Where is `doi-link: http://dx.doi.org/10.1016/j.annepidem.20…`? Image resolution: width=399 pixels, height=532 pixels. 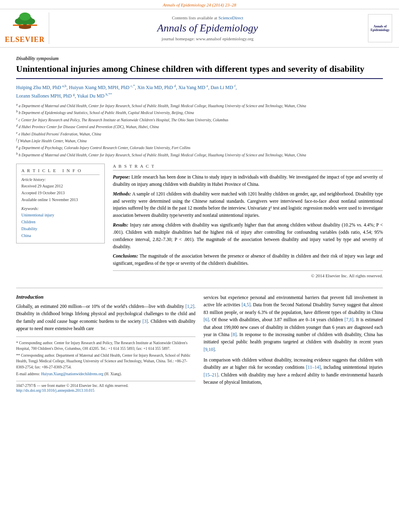
doi-link: http://dx.doi.org/10.1016/j.annepidem.20… is located at coordinates (55, 391).